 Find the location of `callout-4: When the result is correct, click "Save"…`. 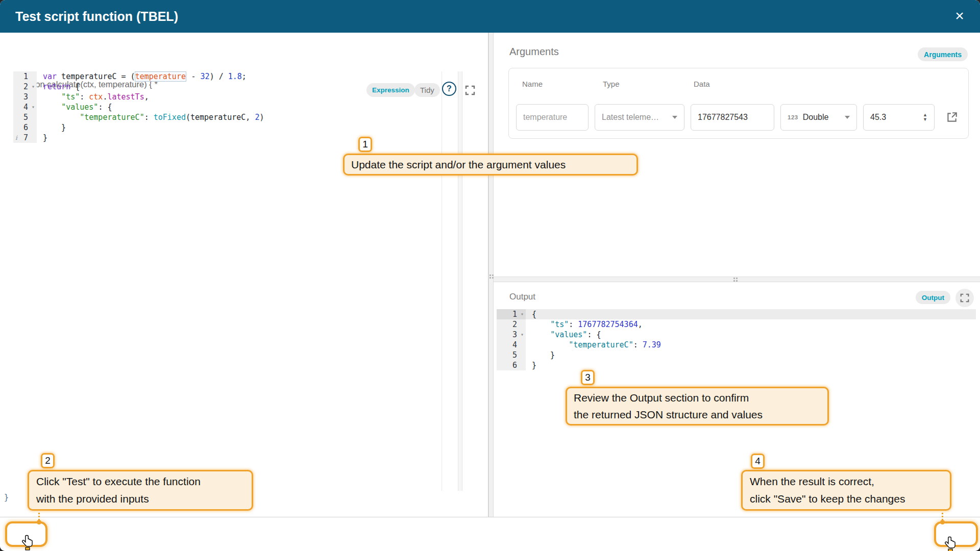

callout-4: When the result is correct, click "Save"… is located at coordinates (846, 490).